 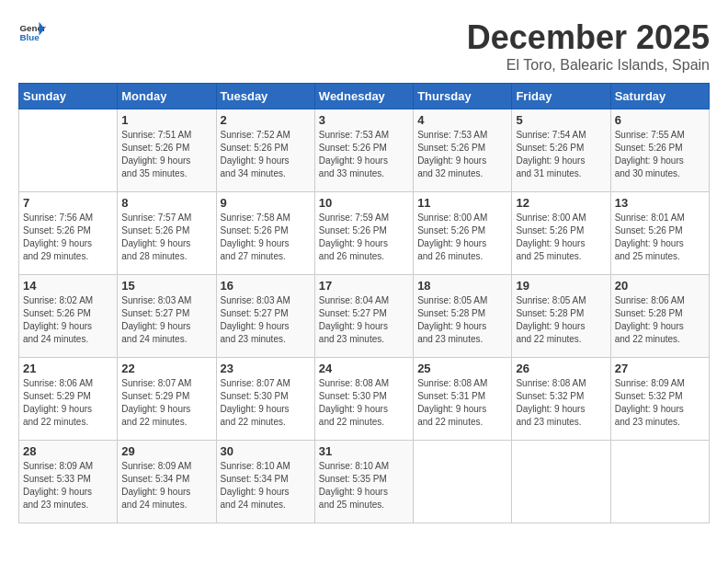 What do you see at coordinates (68, 451) in the screenshot?
I see `day-number: 28` at bounding box center [68, 451].